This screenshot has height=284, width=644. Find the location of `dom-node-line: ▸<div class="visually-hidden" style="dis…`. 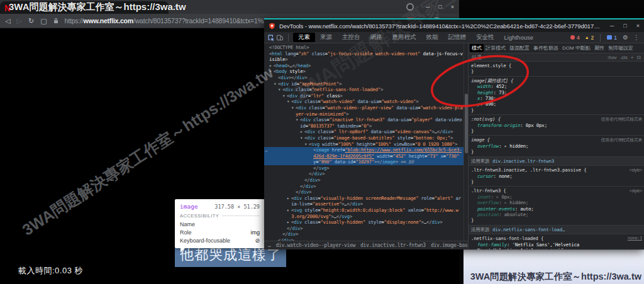

dom-node-line: ▸<div class="visually-hidden" style="dis… is located at coordinates (364, 222).